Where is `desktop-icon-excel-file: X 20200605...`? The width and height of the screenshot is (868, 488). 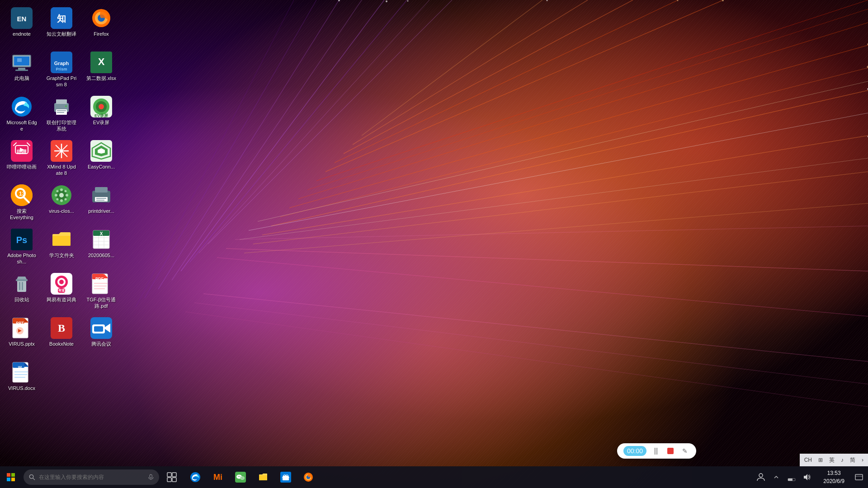
desktop-icon-excel-file: X 20200605... is located at coordinates (101, 246).